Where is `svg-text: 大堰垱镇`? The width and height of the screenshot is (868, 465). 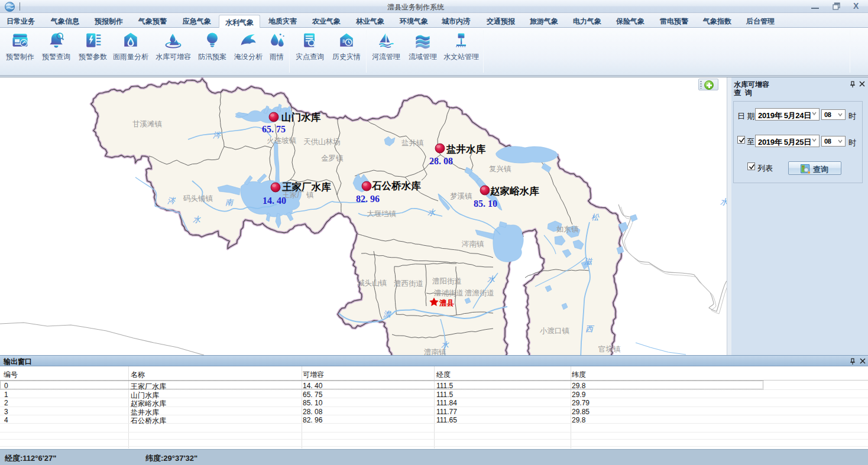 svg-text: 大堰垱镇 is located at coordinates (382, 214).